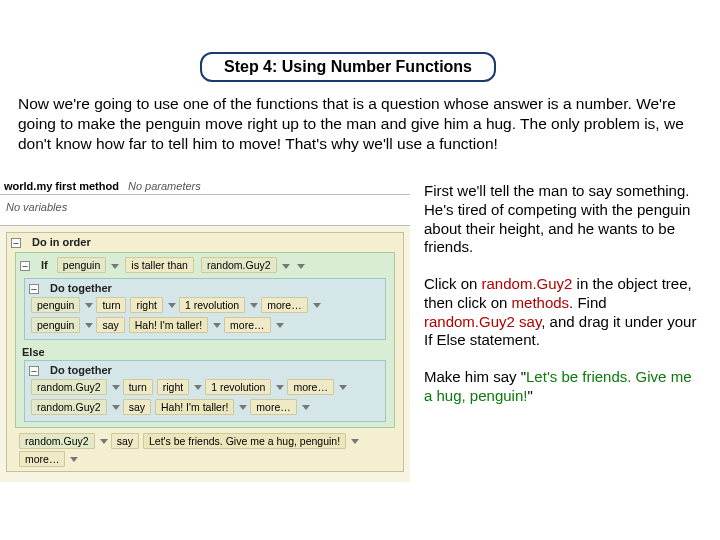 The image size is (720, 540). Describe the element at coordinates (205, 450) in the screenshot. I see `code-row: random.Guy2 say Let's be friends. Give m…` at that location.